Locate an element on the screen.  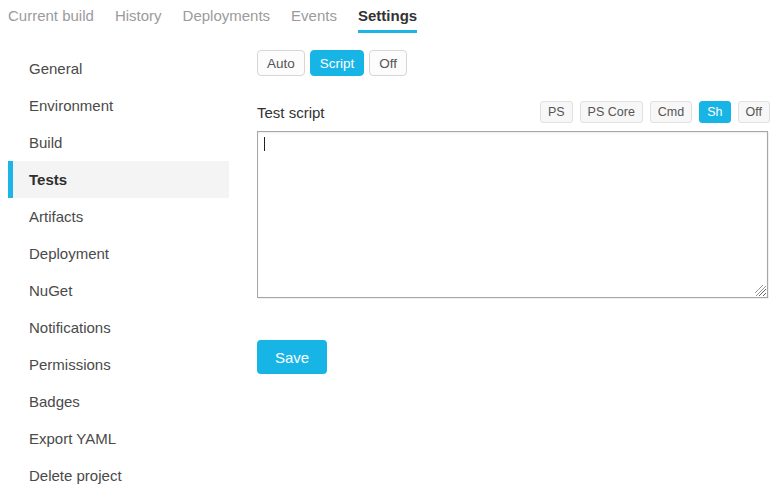
sidebar-item-artifacts: Artifacts is located at coordinates (118, 216).